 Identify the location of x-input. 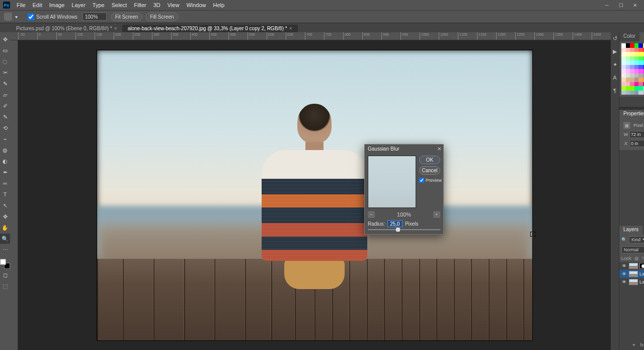
(637, 144).